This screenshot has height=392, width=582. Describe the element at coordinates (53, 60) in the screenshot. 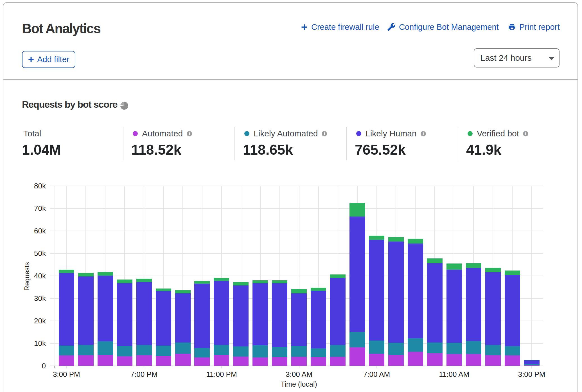

I see `add-filter-label: Add filter` at that location.